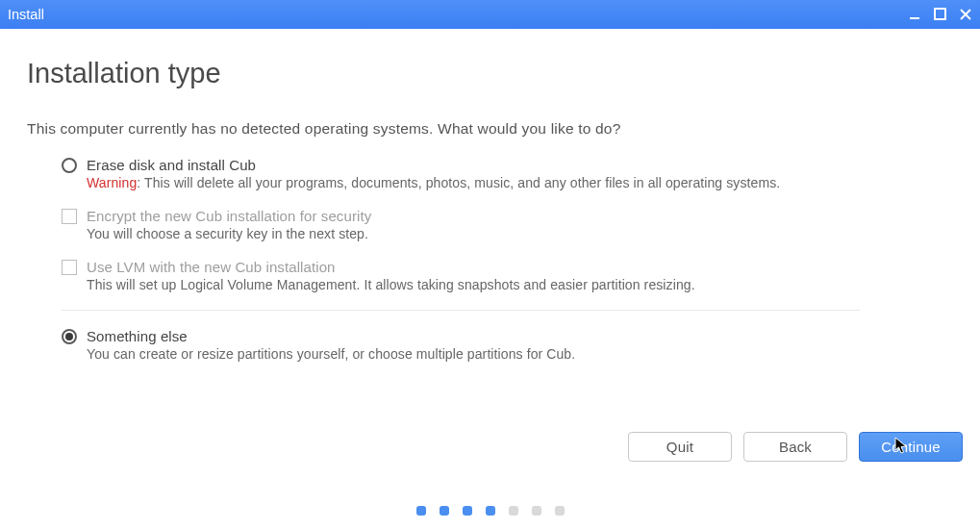 This screenshot has width=980, height=529. What do you see at coordinates (519, 215) in the screenshot?
I see `option-label: Encrypt the new Cub installation for sec…` at bounding box center [519, 215].